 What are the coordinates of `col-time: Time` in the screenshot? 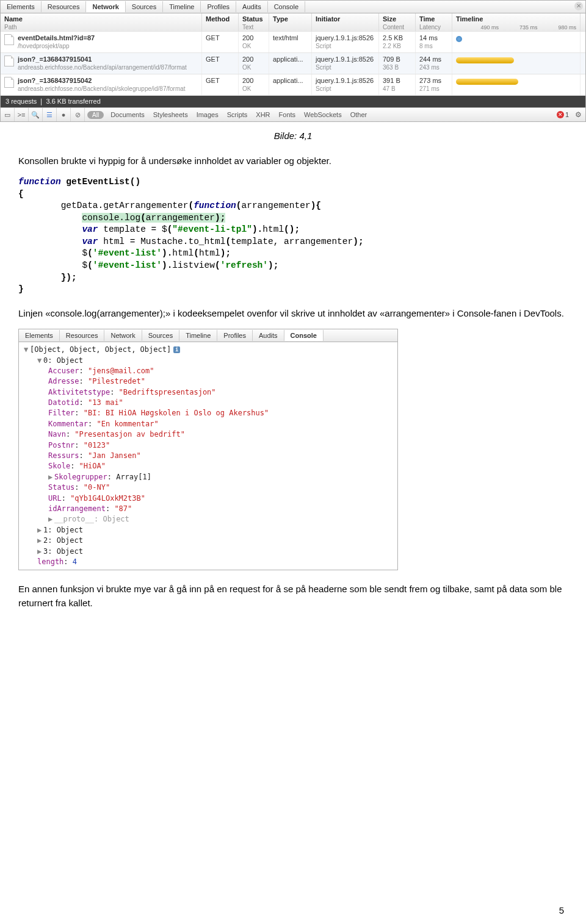 It's located at (427, 19).